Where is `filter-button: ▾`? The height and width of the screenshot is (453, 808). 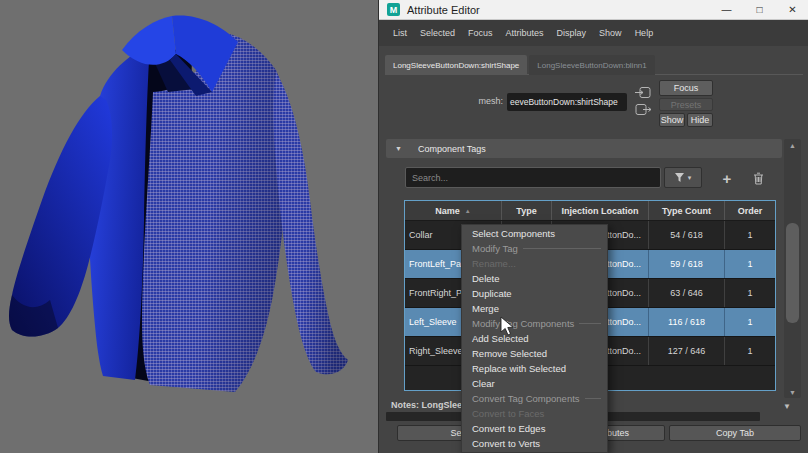
filter-button: ▾ is located at coordinates (683, 178).